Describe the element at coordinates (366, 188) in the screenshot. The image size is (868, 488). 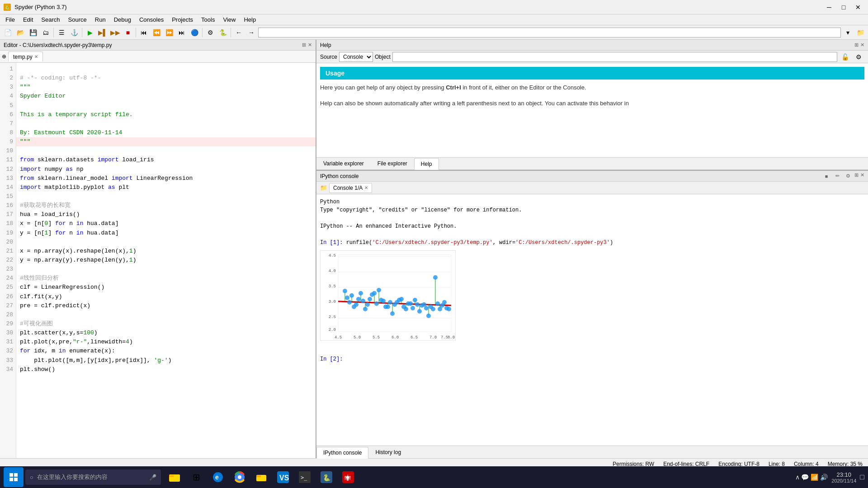
I see `console-tab-close: ✕` at that location.